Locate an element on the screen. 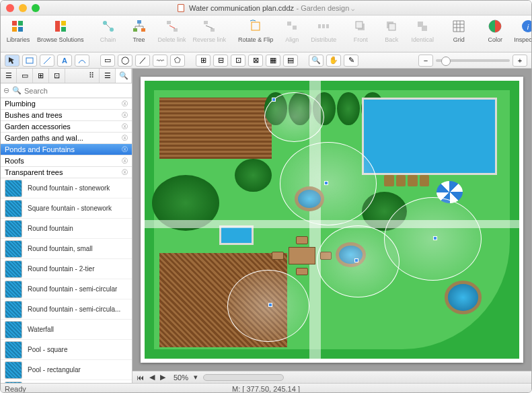 The width and height of the screenshot is (532, 393). category-transparent-trees: Transparent treesⓧ is located at coordinates (66, 172).